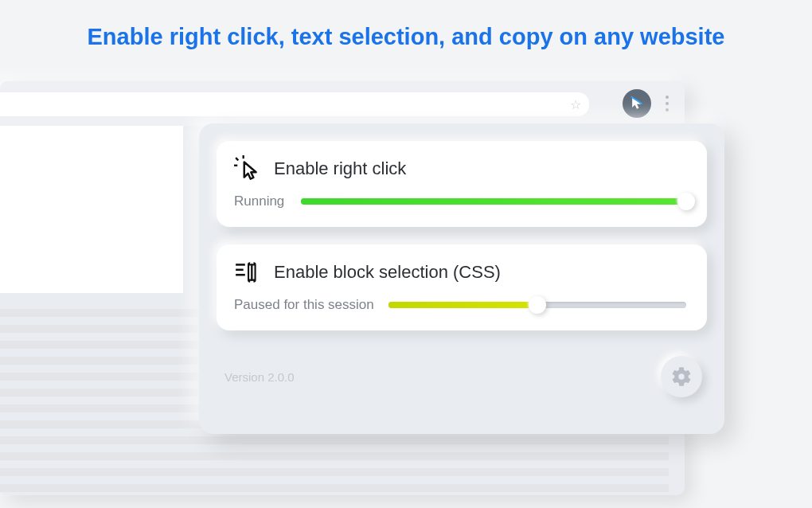  I want to click on browser-toolbar: ☆, so click(342, 104).